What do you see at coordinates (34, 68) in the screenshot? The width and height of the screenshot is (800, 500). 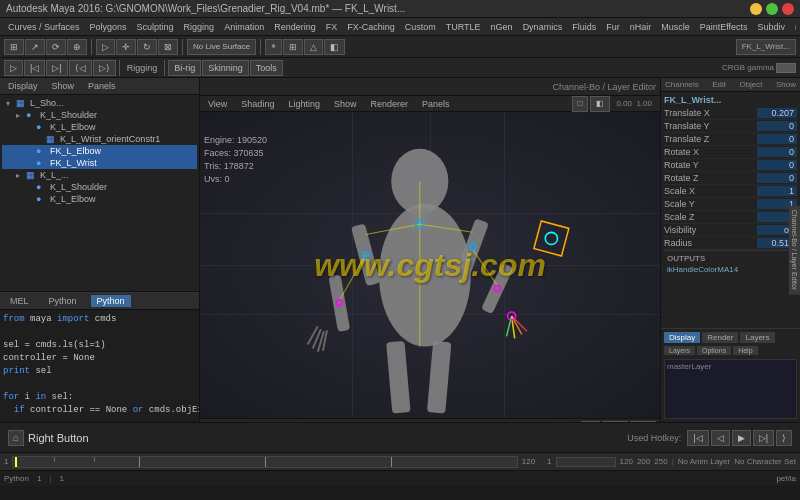 I see `sec-btn-2: |◁` at bounding box center [34, 68].